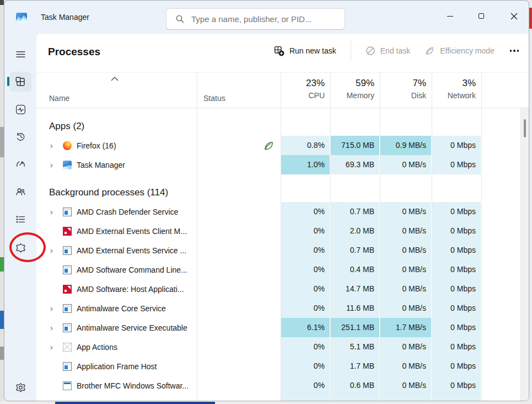 The width and height of the screenshot is (532, 404). I want to click on process-name: Antimalware Service Executable, so click(132, 328).